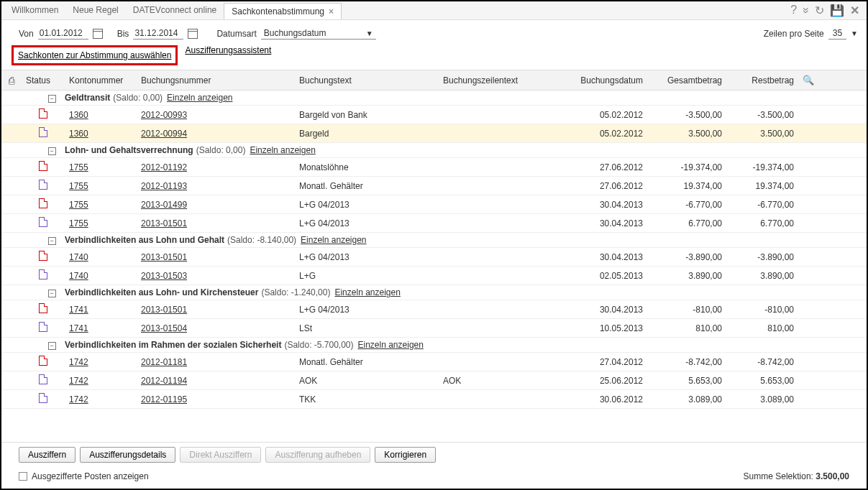 The width and height of the screenshot is (868, 490). What do you see at coordinates (434, 328) in the screenshot?
I see `table-row: 17412013-01504LSt10.05.2013810,00810,00` at bounding box center [434, 328].